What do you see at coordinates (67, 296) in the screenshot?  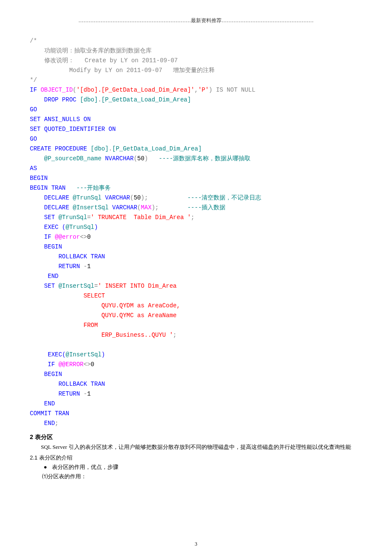 I see `code-token: SELECT` at bounding box center [67, 296].